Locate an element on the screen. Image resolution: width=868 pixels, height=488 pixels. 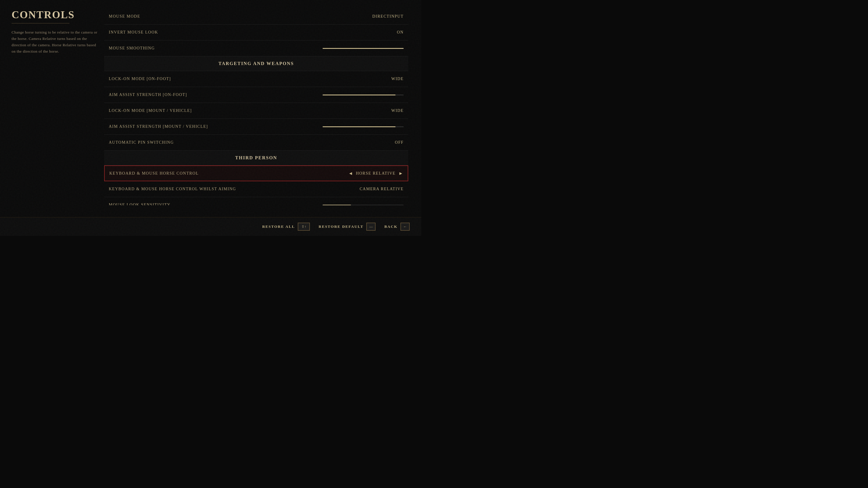
arrow-right-icon: ► is located at coordinates (401, 173).